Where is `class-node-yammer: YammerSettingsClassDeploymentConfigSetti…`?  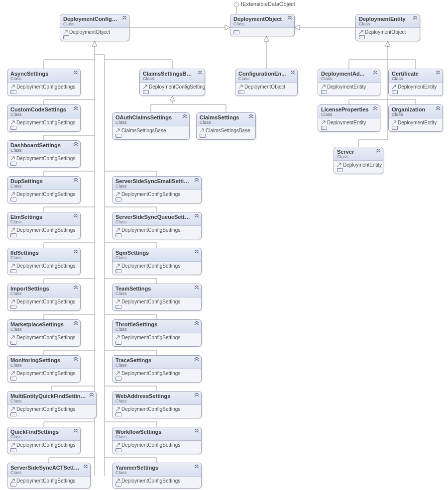
class-node-yammer: YammerSettingsClassDeploymentConfigSetti… is located at coordinates (157, 476).